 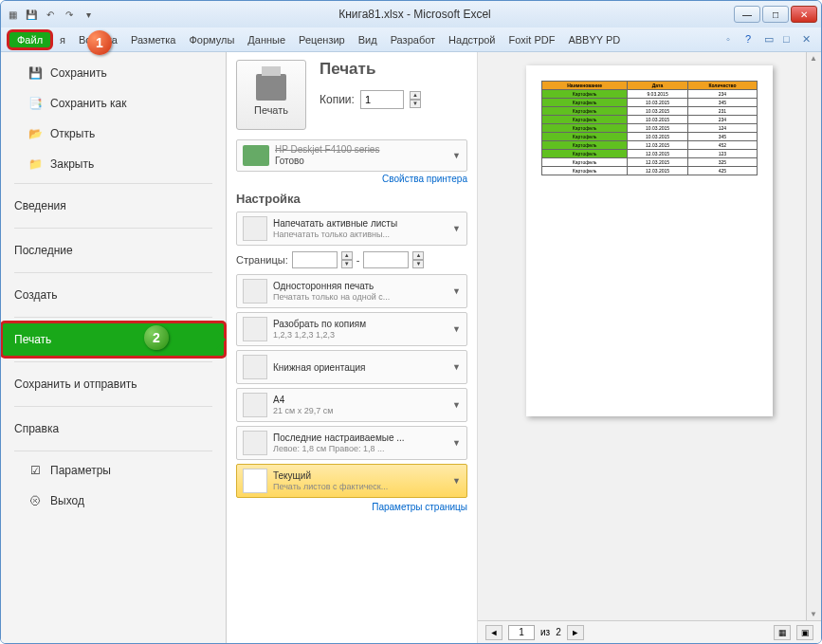 What do you see at coordinates (650, 146) in the screenshot?
I see `table-row: Картофель12.03.2015452` at bounding box center [650, 146].